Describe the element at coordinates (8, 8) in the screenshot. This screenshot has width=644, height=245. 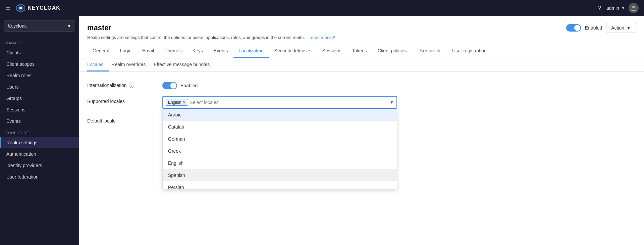
I see `hamburger-icon: ☰` at that location.